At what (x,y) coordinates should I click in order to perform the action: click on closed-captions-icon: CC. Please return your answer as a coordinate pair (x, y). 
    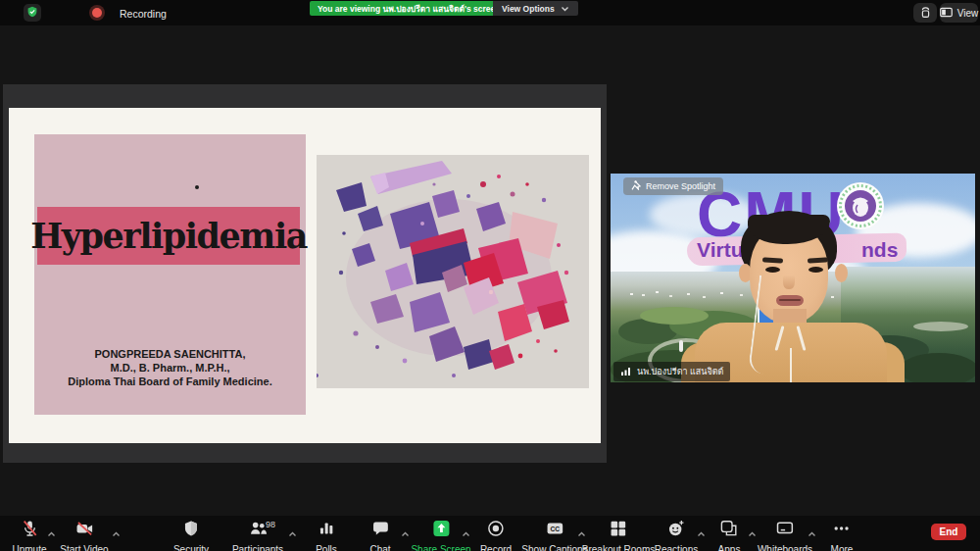
    Looking at the image, I should click on (555, 530).